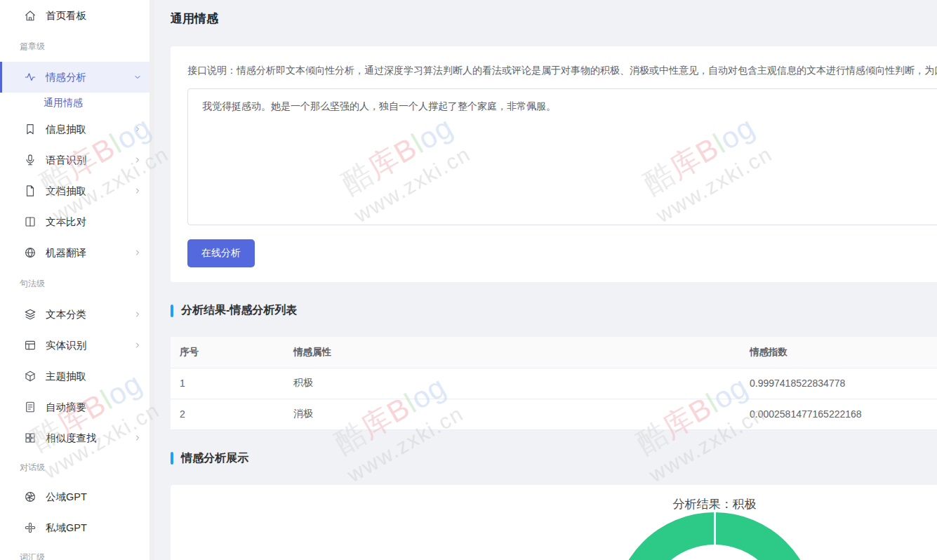  I want to click on table-row: 2 消极 0.0002581477165222168, so click(554, 414).